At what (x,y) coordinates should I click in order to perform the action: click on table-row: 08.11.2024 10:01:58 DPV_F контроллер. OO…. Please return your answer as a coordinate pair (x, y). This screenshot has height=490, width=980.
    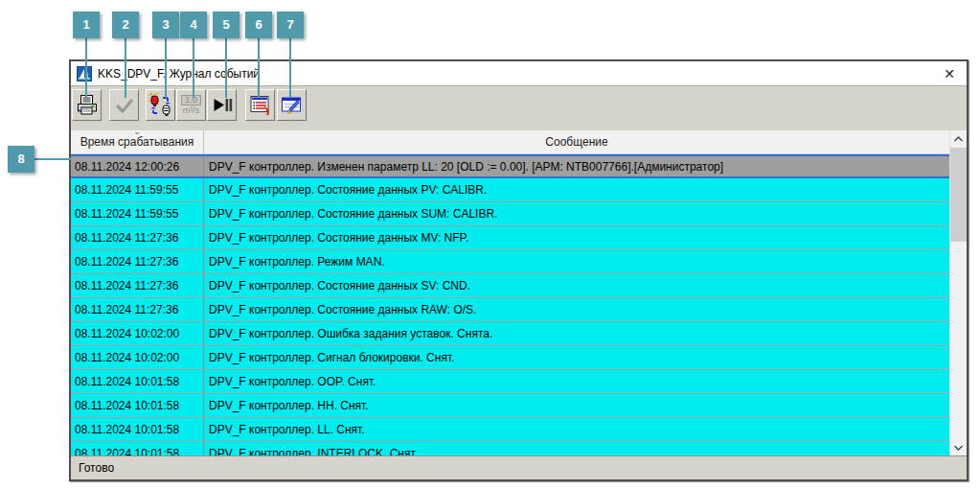
    Looking at the image, I should click on (510, 382).